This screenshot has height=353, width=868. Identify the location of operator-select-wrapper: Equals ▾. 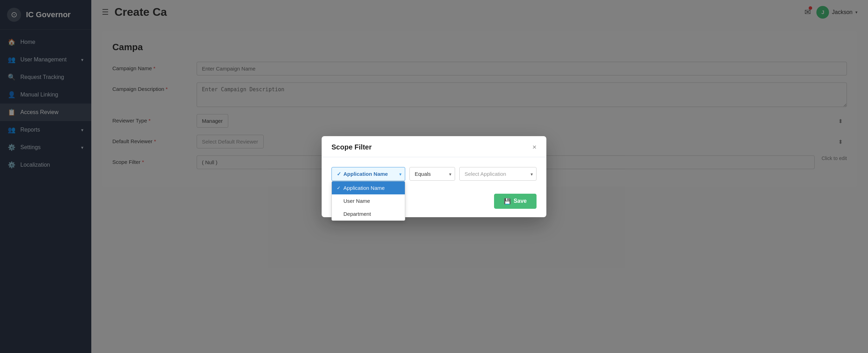
(432, 174).